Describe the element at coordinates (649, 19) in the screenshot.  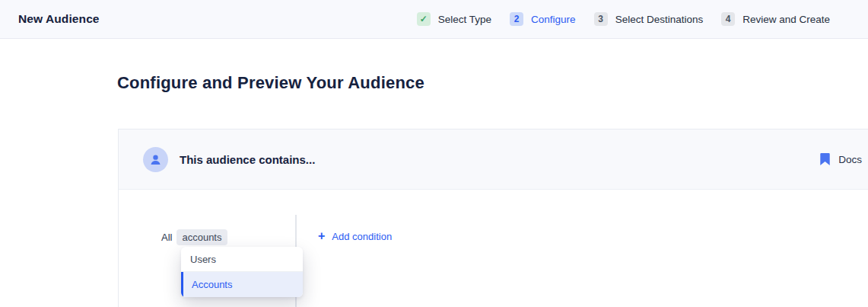
I see `step-select-destinations: 3 Select Destinations` at that location.